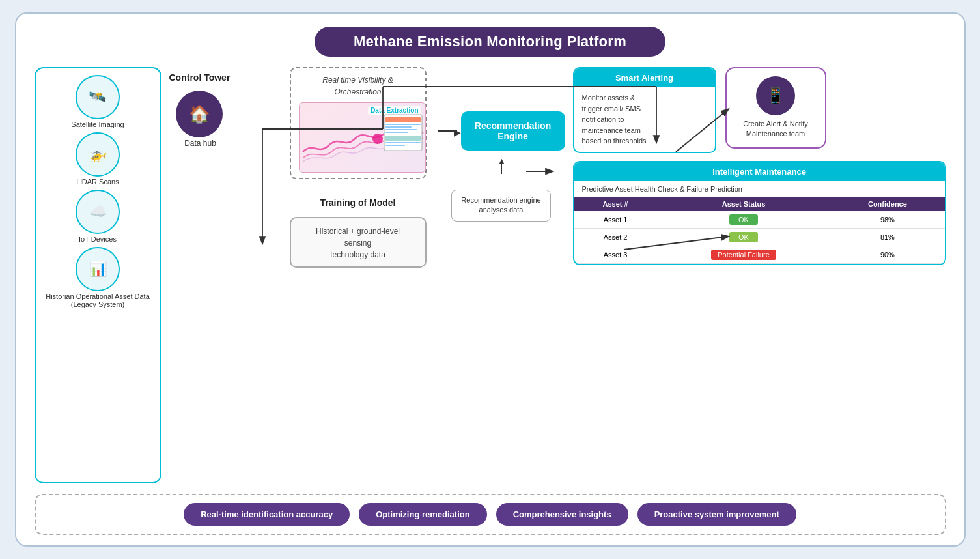  Describe the element at coordinates (200, 78) in the screenshot. I see `control-tower-label: Control Tower` at that location.